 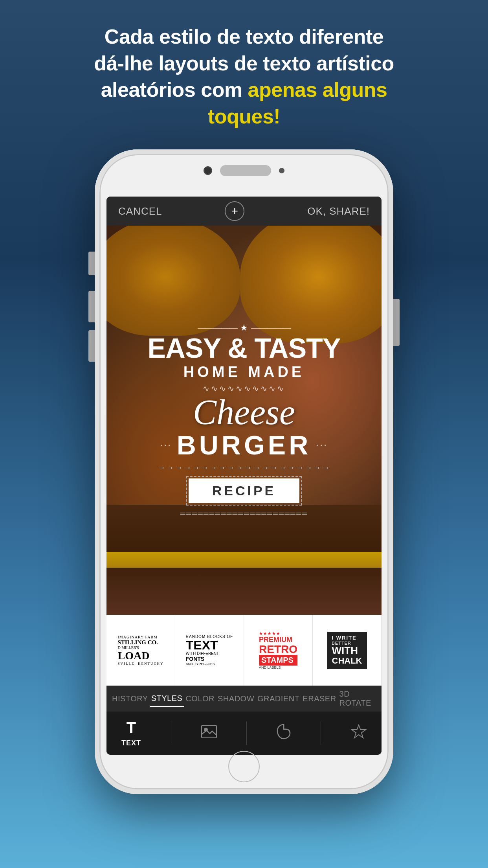 I want to click on phone-top-area, so click(x=244, y=171).